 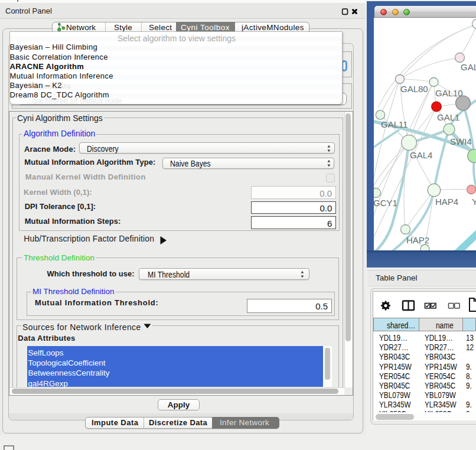 I want to click on svg-text: GCY1, so click(x=386, y=203).